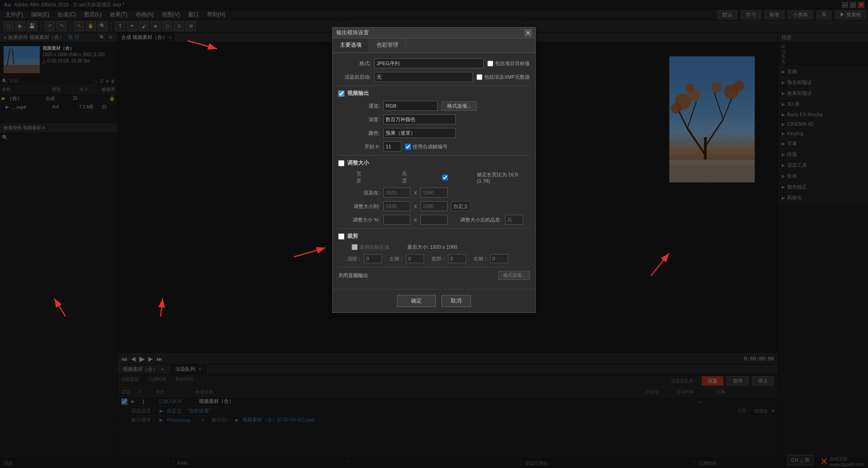 This screenshot has width=868, height=468. Describe the element at coordinates (427, 206) in the screenshot. I see `resize-to-dims: x 自定义` at that location.